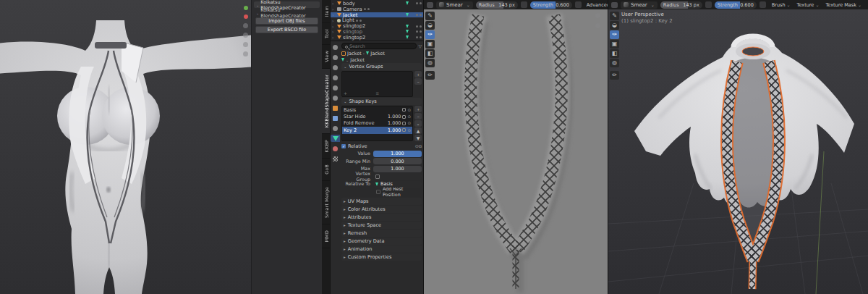  I want to click on list-filter-icon: +, so click(346, 93).